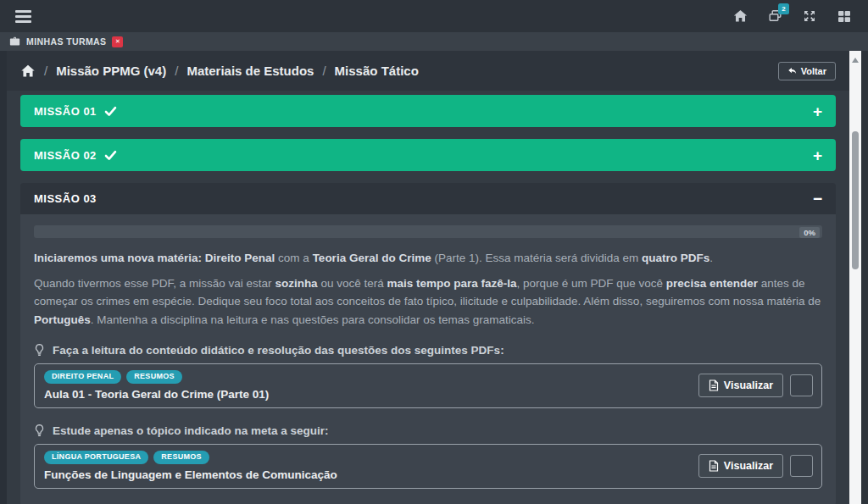 The image size is (868, 504). Describe the element at coordinates (376, 71) in the screenshot. I see `breadcrumb-item-current: Missão Tático` at that location.